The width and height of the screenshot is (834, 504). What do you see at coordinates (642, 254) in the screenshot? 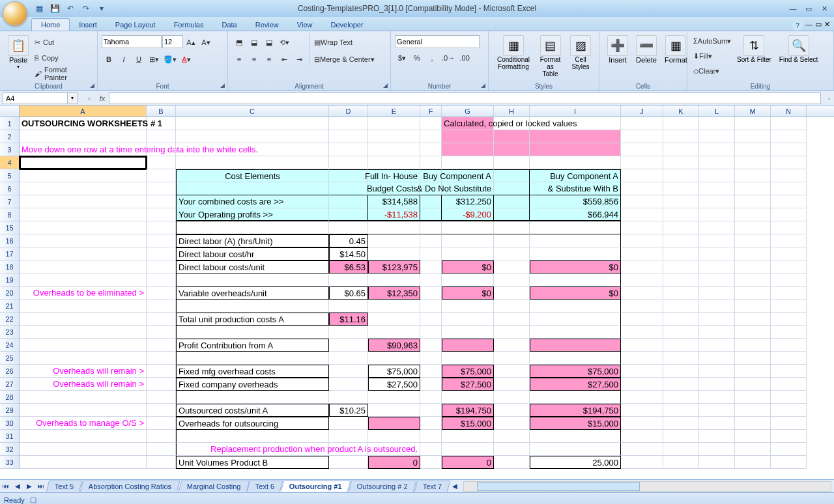
I see `cell-J17` at bounding box center [642, 254].